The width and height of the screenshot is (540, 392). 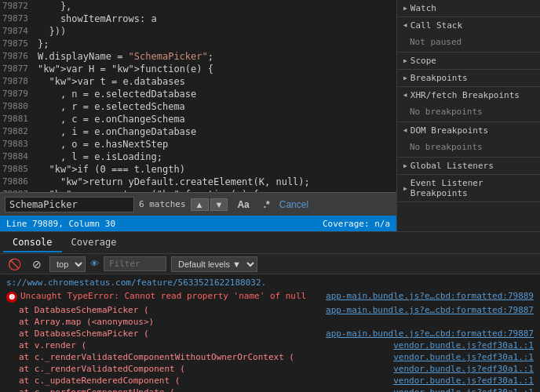 What do you see at coordinates (198, 44) in the screenshot?
I see `code-line: 79875};` at bounding box center [198, 44].